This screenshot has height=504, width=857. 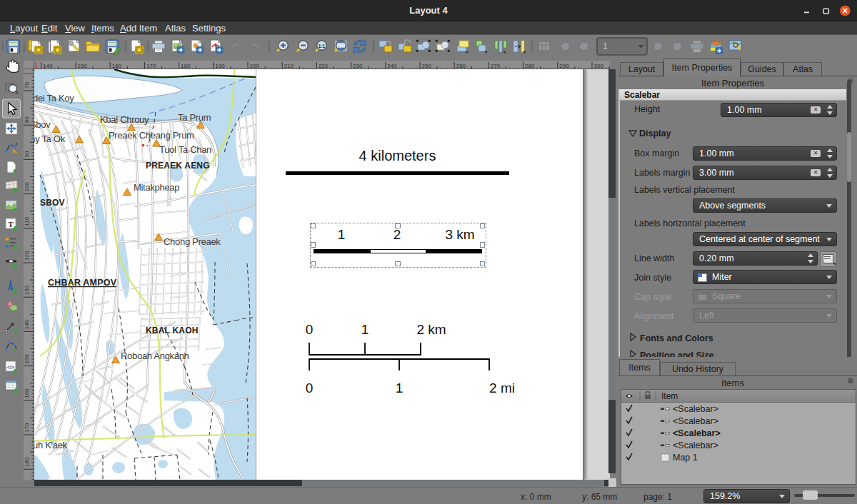 What do you see at coordinates (220, 66) in the screenshot?
I see `svg-text: 190` at bounding box center [220, 66].